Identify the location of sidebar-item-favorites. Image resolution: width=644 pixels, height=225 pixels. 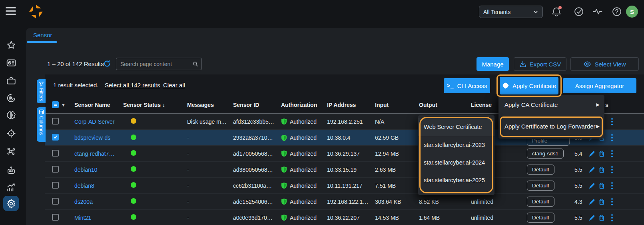
(11, 45).